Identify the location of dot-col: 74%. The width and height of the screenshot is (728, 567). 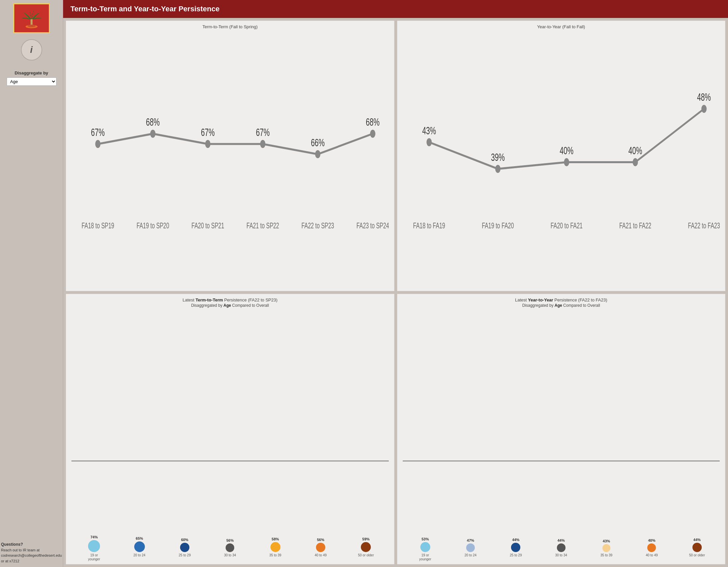
(94, 543).